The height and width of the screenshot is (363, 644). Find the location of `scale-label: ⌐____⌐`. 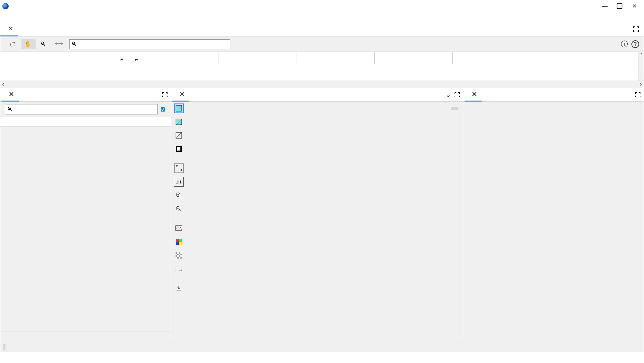

scale-label: ⌐____⌐ is located at coordinates (130, 60).